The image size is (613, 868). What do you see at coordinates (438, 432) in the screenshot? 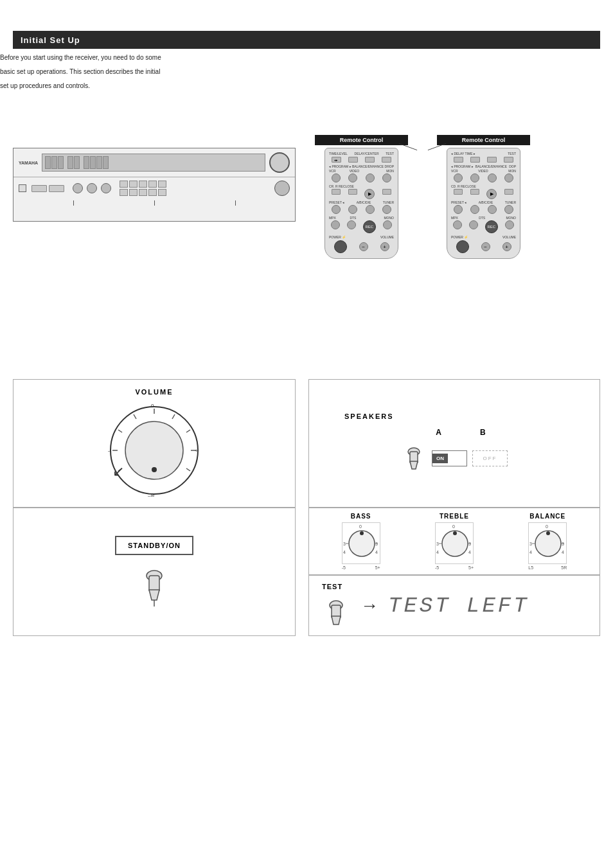
I see `speaker-a-label: A` at bounding box center [438, 432].